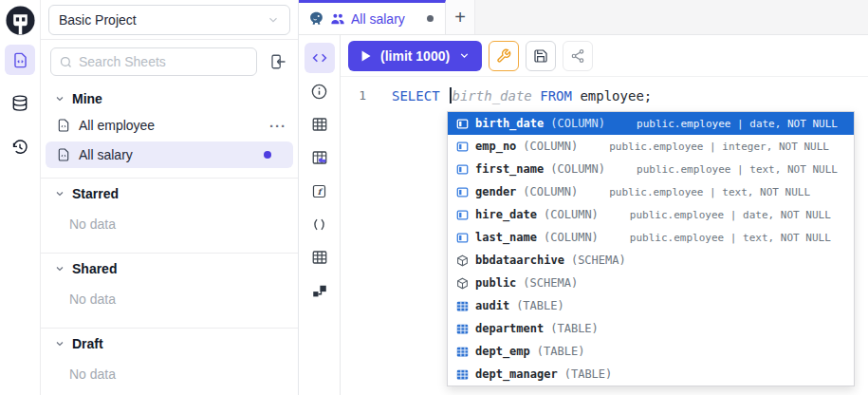  Describe the element at coordinates (509, 169) in the screenshot. I see `suggestion-name: first_name` at that location.